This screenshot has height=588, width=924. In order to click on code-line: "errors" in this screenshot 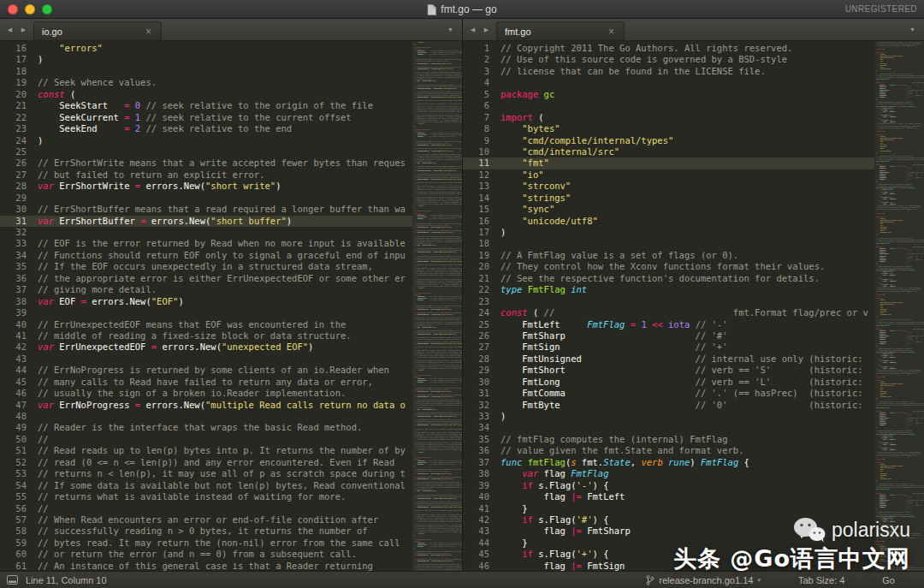, I will do `click(225, 48)`.